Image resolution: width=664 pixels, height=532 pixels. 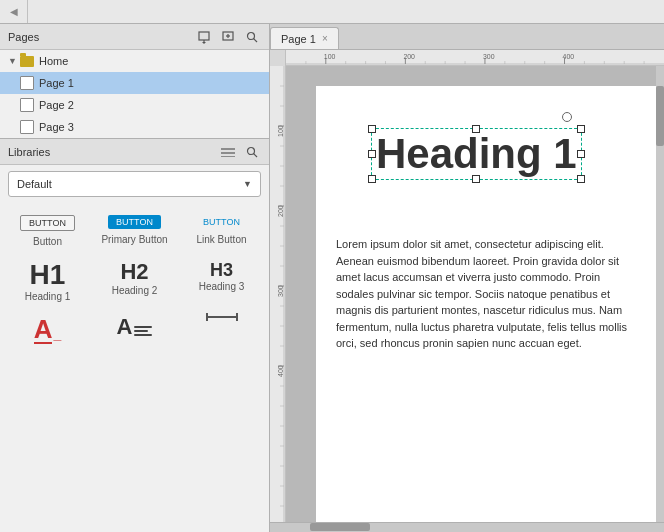 What do you see at coordinates (222, 280) in the screenshot?
I see `lib-item-heading3: H3 Heading 3` at bounding box center [222, 280].